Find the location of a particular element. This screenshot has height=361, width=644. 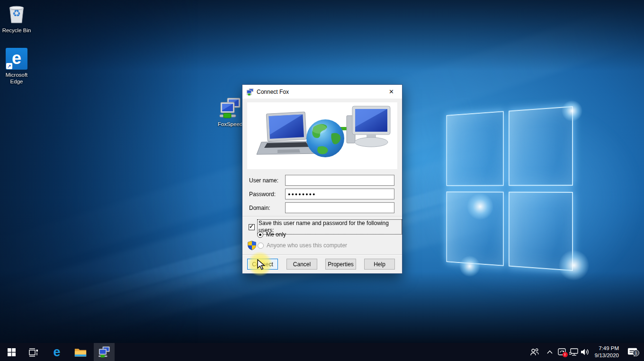

dialog-titlebar: Connect Fox ✕ is located at coordinates (322, 92).